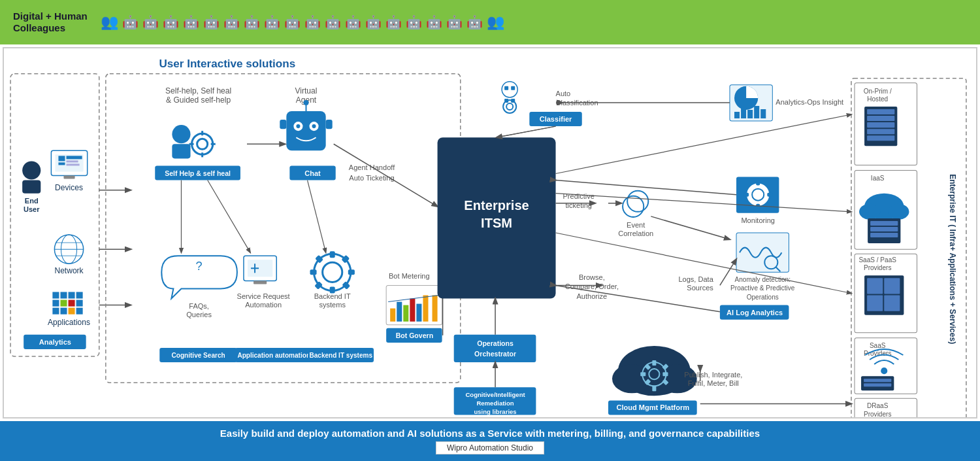  I want to click on cog-rem-label2: Remediation, so click(495, 403).